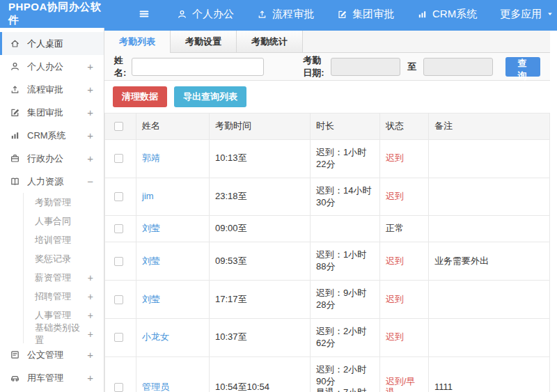  Describe the element at coordinates (260, 375) in the screenshot. I see `attendance-time-cell: 10:54至10:54` at that location.